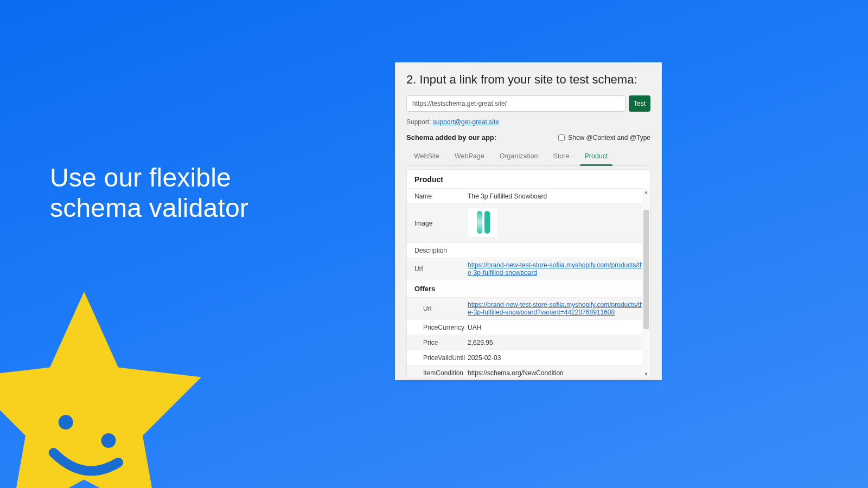  I want to click on product-rows: Name The 3p Fulfilled Snowboard Image De…, so click(528, 283).